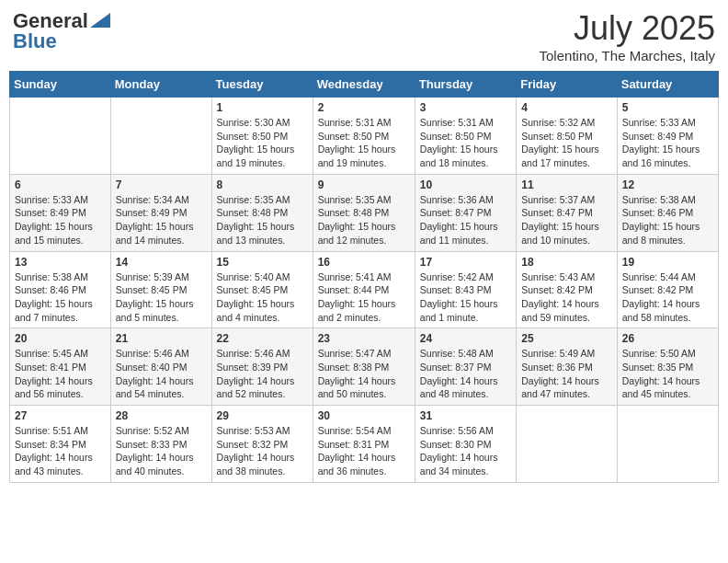 The width and height of the screenshot is (728, 563). Describe the element at coordinates (162, 185) in the screenshot. I see `day-number: 7` at that location.